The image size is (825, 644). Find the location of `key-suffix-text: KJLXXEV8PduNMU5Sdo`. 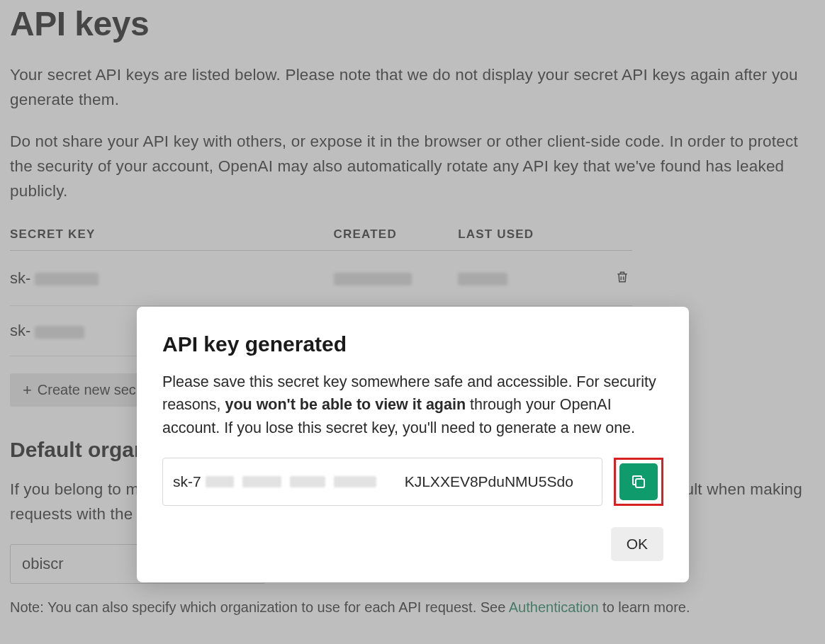

key-suffix-text: KJLXXEV8PduNMU5Sdo is located at coordinates (489, 482).